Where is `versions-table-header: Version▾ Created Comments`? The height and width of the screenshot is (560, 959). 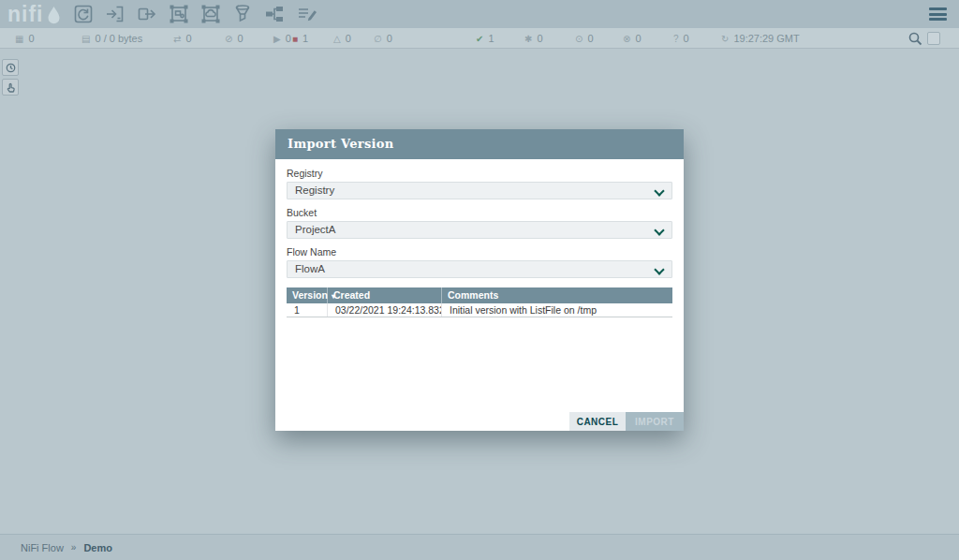
versions-table-header: Version▾ Created Comments is located at coordinates (480, 296).